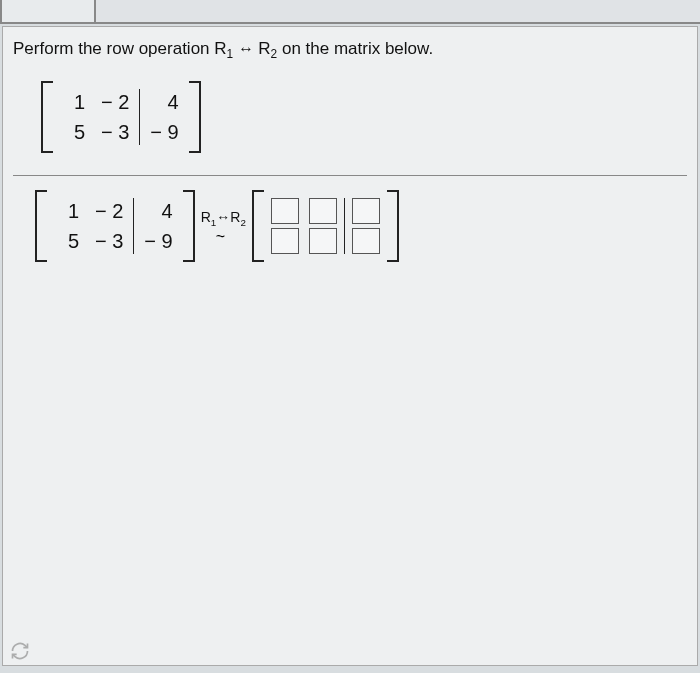 Image resolution: width=700 pixels, height=673 pixels. What do you see at coordinates (242, 222) in the screenshot?
I see `op-r2-sub: 2` at bounding box center [242, 222].